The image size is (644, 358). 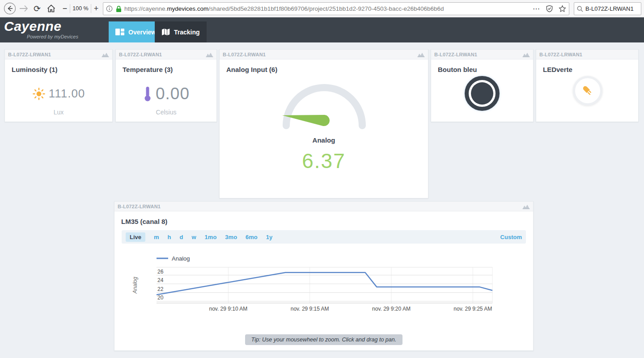 What do you see at coordinates (511, 237) in the screenshot?
I see `range-custom: Custom` at bounding box center [511, 237].